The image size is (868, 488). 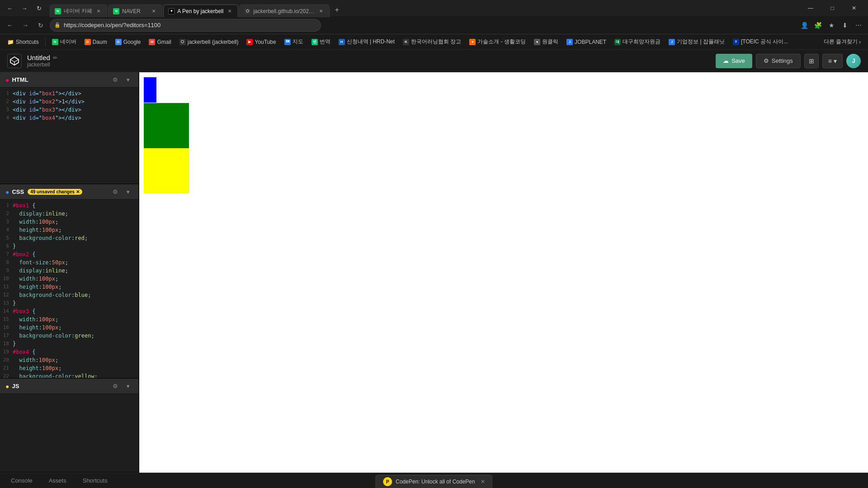 I want to click on assets-tab: Assets, so click(x=58, y=481).